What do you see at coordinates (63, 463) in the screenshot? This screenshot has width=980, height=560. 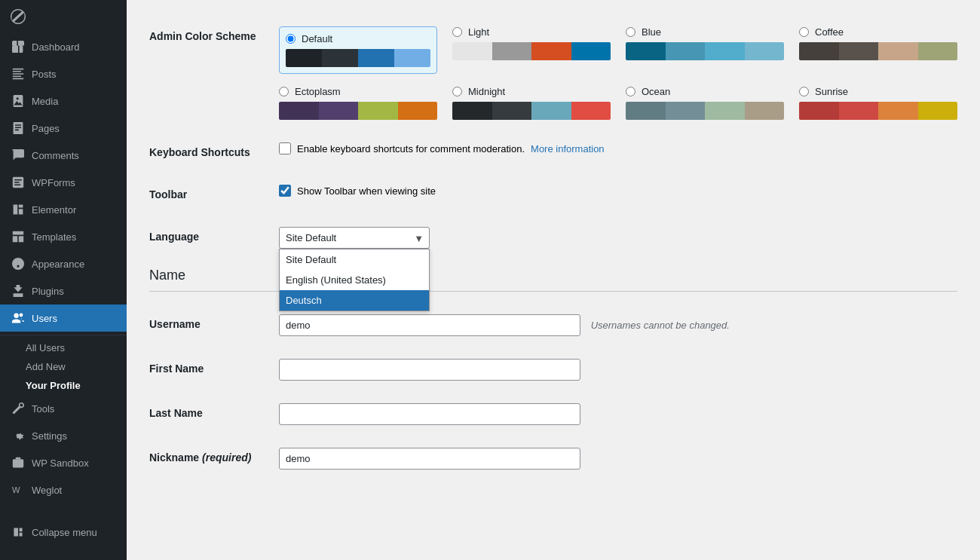 I see `sidebar-item-wpsandbox: WP Sandbox` at bounding box center [63, 463].